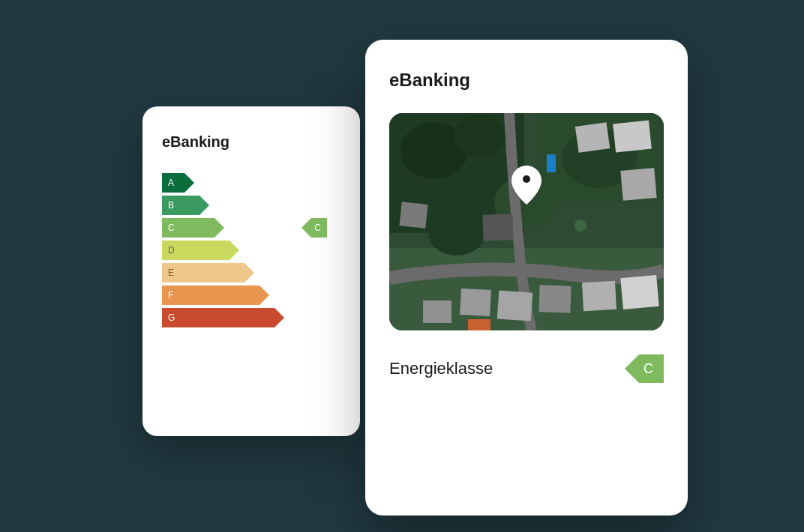 The width and height of the screenshot is (804, 532). I want to click on card-front-title: eBanking, so click(526, 80).